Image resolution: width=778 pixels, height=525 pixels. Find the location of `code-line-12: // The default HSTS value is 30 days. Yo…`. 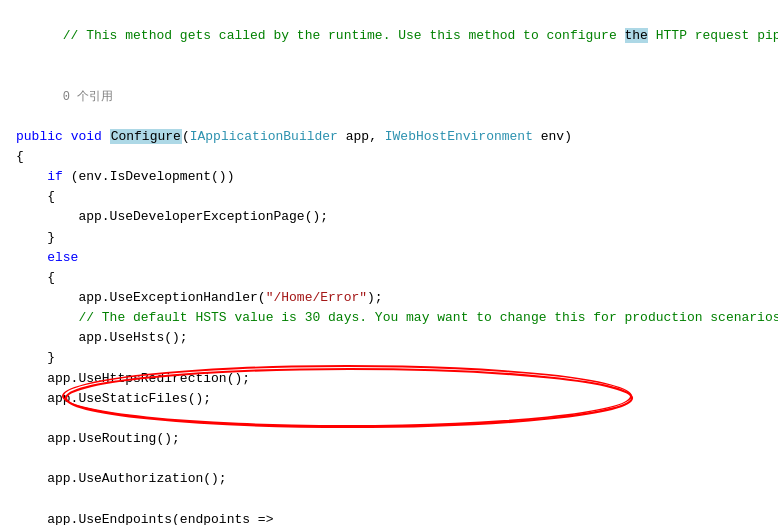

code-line-12: // The default HSTS value is 30 days. Yo… is located at coordinates (389, 318).